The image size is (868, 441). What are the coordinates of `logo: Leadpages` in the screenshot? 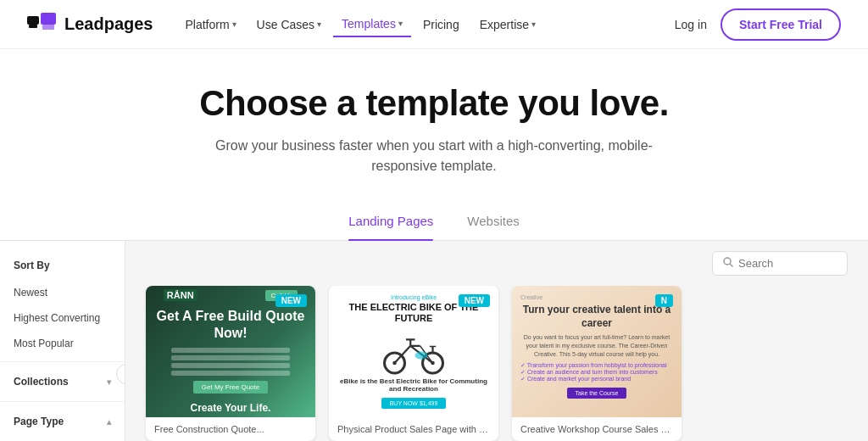 It's located at (90, 25).